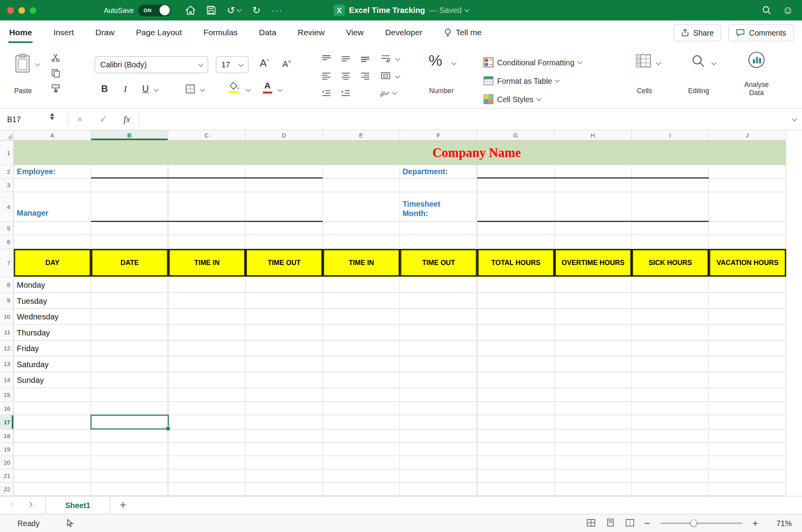 The height and width of the screenshot is (532, 802). I want to click on increase-indent-button, so click(346, 93).